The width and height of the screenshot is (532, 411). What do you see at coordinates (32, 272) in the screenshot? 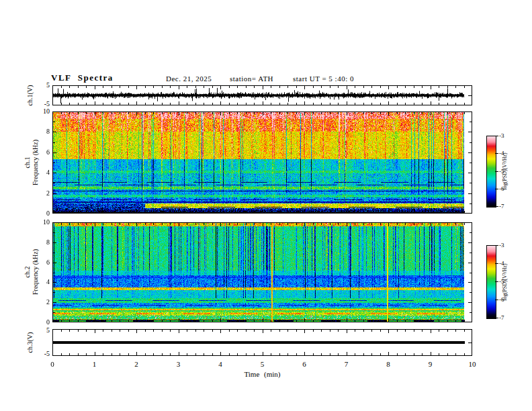
I see `spec2-axis-label: ch.2 Frequency (kHz)` at bounding box center [32, 272].